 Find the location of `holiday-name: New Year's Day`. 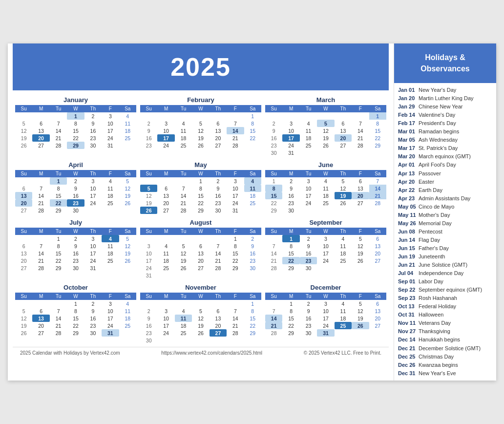

holiday-name: New Year's Day is located at coordinates (438, 90).